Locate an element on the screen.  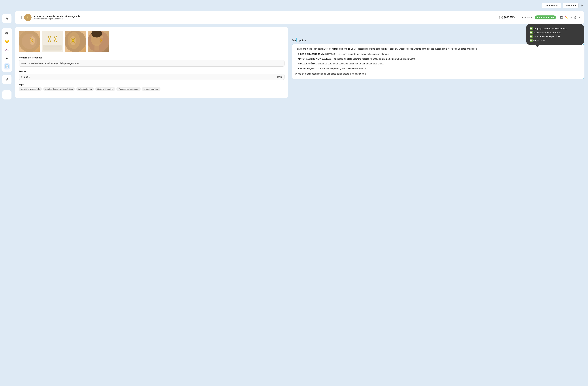
desc-item-2: MATERIALES DE ALTA CALIDAD: Fabricados e… is located at coordinates (439, 59).